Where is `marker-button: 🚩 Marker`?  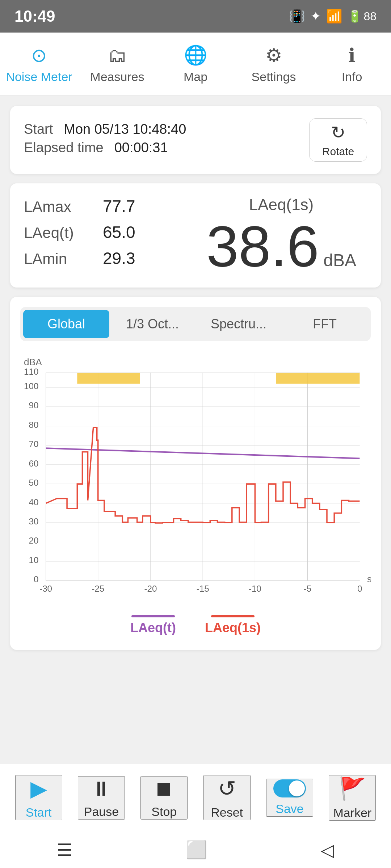
marker-button: 🚩 Marker is located at coordinates (352, 798).